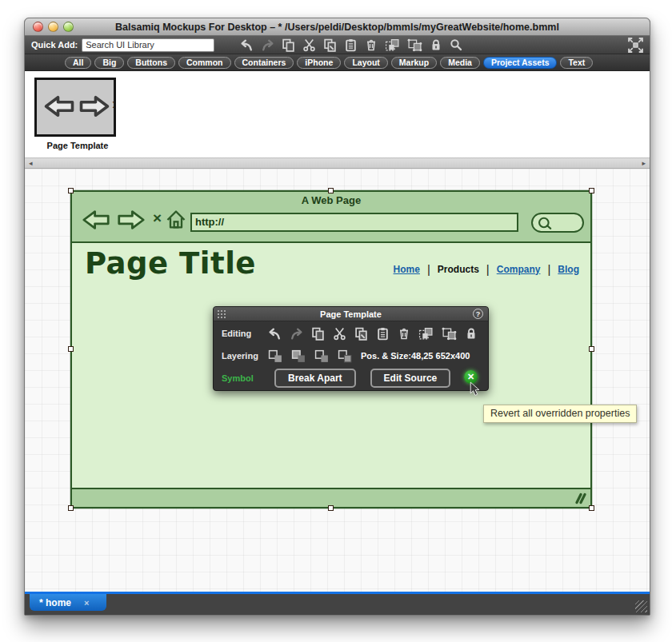 This screenshot has height=642, width=672. Describe the element at coordinates (350, 333) in the screenshot. I see `editing-row: Editing` at that location.